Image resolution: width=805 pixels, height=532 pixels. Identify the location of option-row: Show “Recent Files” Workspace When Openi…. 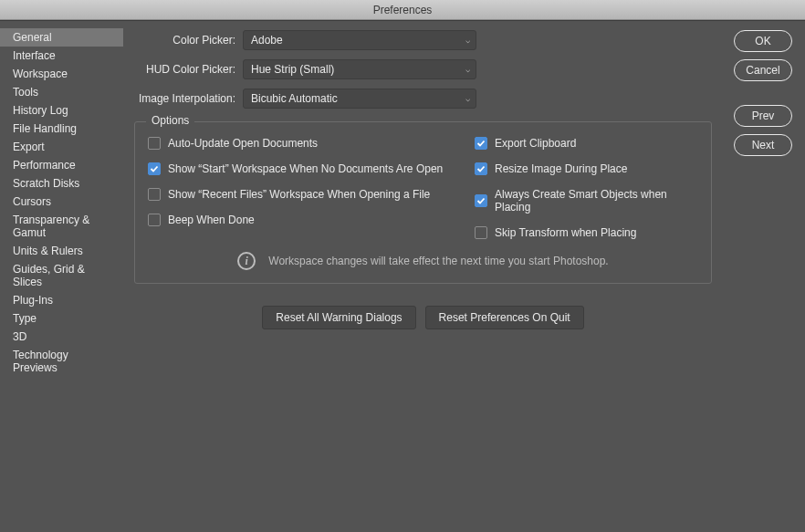
(311, 194).